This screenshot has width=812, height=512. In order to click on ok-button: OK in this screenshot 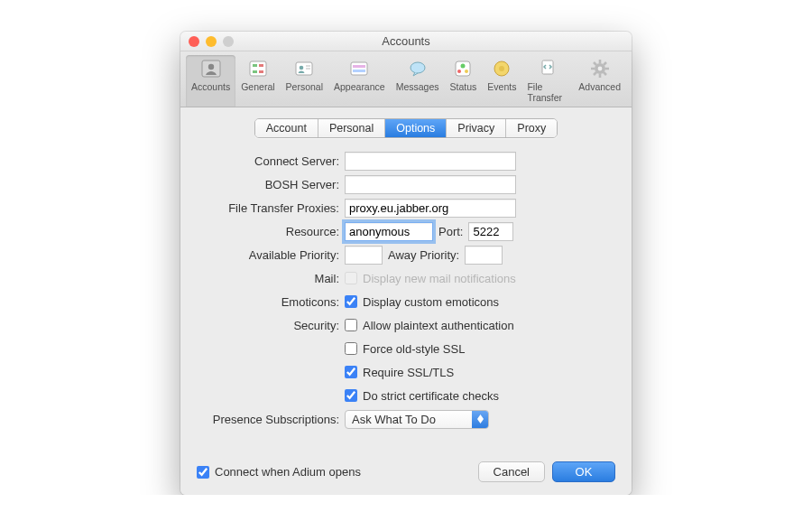, I will do `click(584, 471)`.